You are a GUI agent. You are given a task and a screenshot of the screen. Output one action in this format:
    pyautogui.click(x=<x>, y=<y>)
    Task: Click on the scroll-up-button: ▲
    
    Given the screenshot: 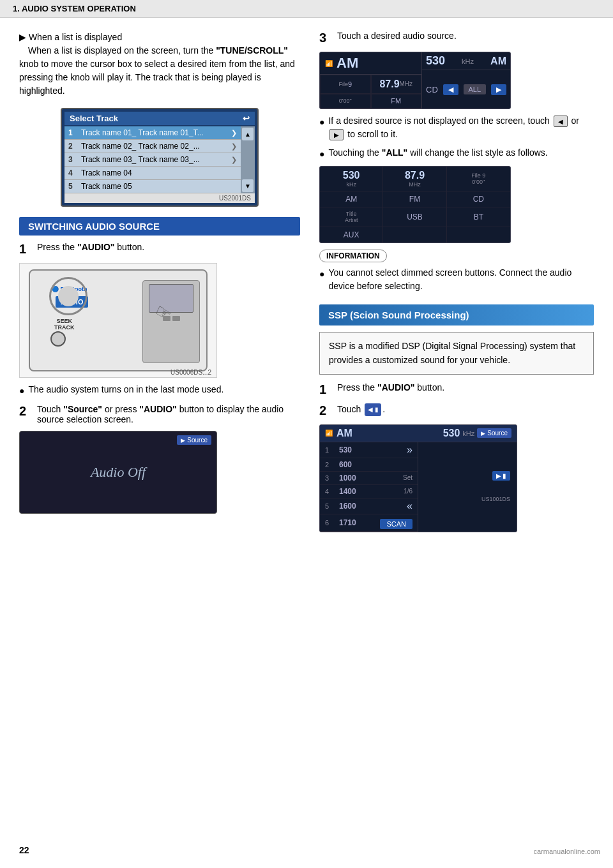 What is the action you would take?
    pyautogui.click(x=248, y=134)
    